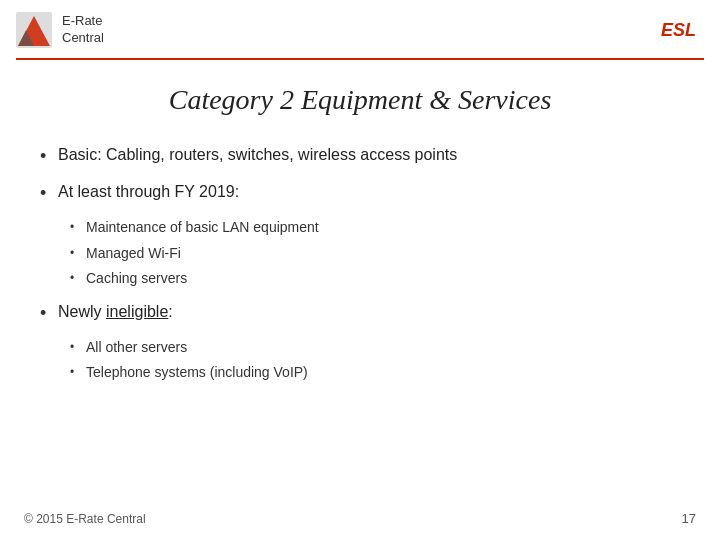  Describe the element at coordinates (136, 348) in the screenshot. I see `sub-text: All other servers` at that location.